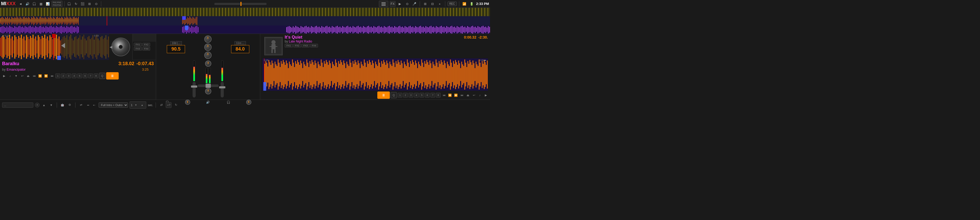 This screenshot has width=980, height=220. Describe the element at coordinates (90, 4) in the screenshot. I see `waveform2-icon: ⊞` at that location.